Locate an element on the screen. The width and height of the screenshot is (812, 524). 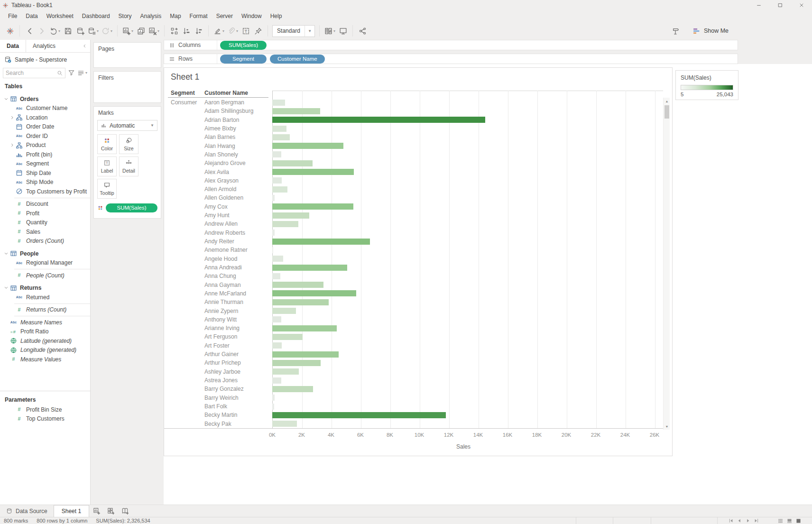
field-profit-ratio: #=Profit Ratio is located at coordinates (45, 332).